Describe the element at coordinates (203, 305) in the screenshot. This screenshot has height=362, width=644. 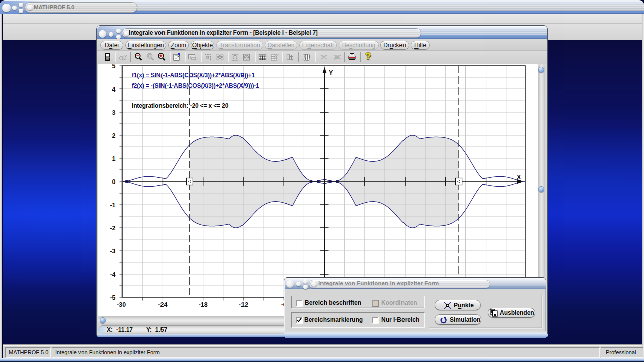
I see `svg-text: -18` at that location.